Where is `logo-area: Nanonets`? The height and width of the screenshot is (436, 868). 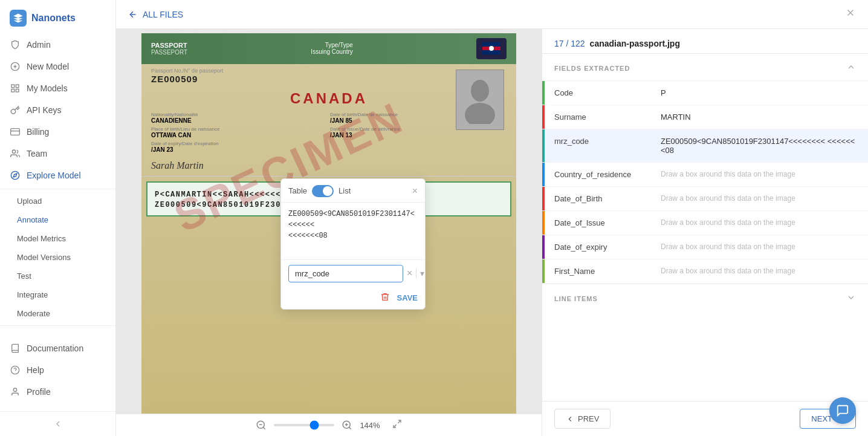 logo-area: Nanonets is located at coordinates (58, 17).